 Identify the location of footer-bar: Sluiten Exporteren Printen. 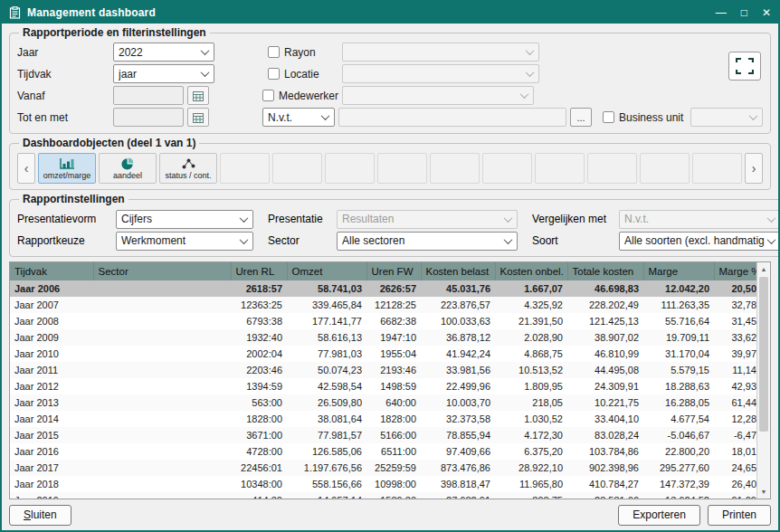
(390, 515).